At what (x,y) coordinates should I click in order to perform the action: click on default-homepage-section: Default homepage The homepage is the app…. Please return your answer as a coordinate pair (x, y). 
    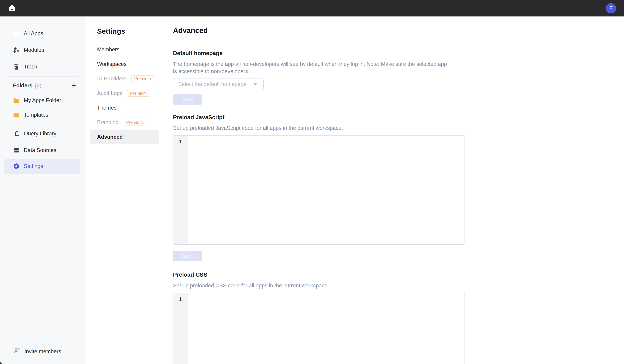
    Looking at the image, I should click on (399, 77).